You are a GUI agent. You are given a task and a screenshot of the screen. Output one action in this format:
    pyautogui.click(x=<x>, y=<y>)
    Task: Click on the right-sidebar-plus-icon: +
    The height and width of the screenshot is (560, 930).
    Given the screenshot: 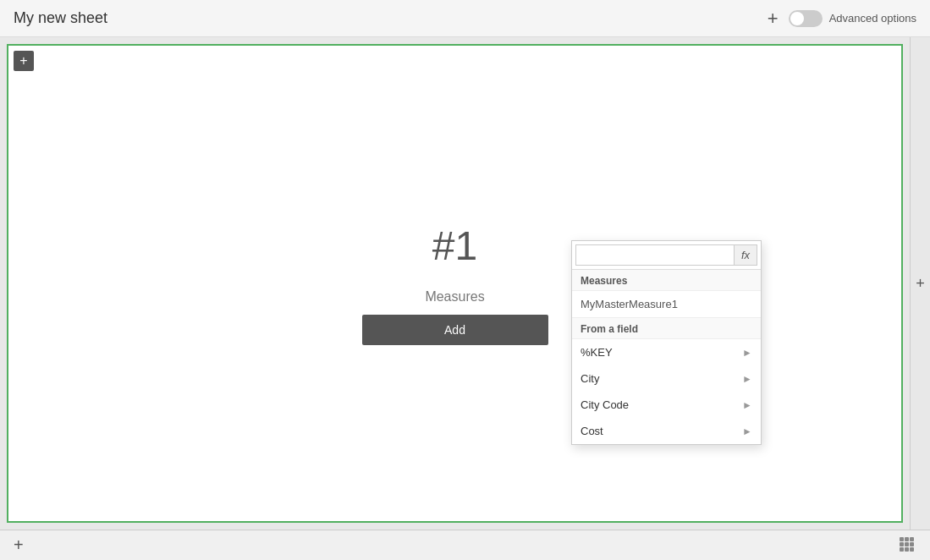 What is the action you would take?
    pyautogui.click(x=921, y=284)
    